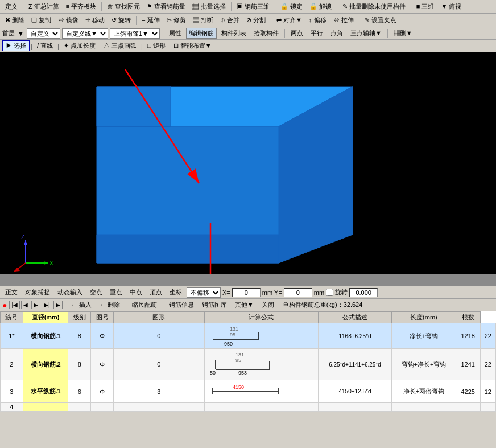 The image size is (496, 448). I want to click on batch-select-btn: ▦ 批量选择, so click(209, 7).